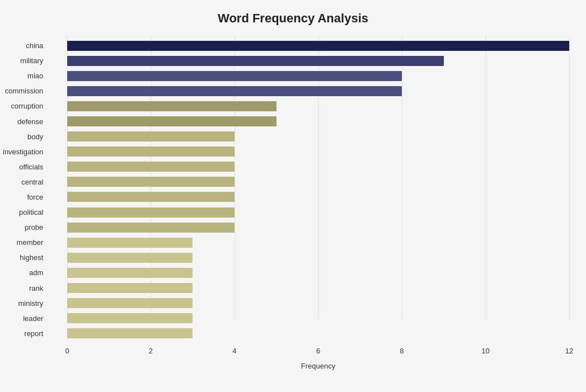  Describe the element at coordinates (569, 351) in the screenshot. I see `x-tick: 12` at that location.